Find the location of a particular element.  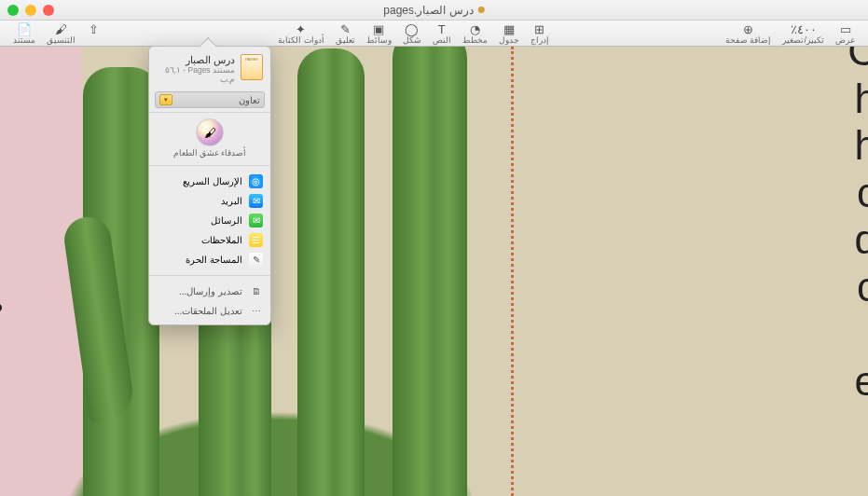

contact-name: أصدقاء عشق الطعام is located at coordinates (211, 153).